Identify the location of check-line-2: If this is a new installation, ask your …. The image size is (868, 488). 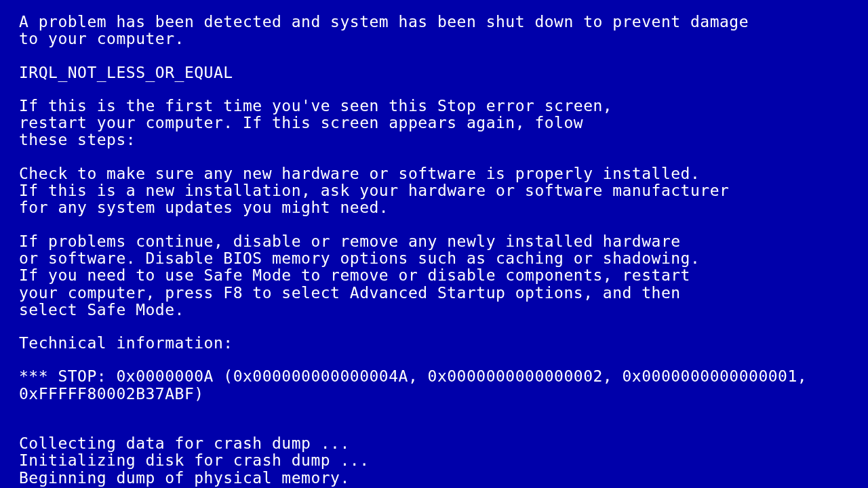
(434, 191).